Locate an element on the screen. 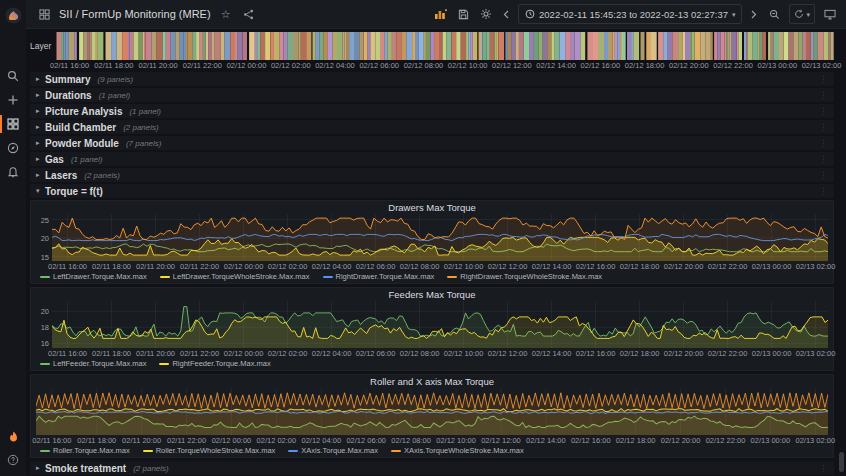 This screenshot has width=846, height=476. time-range-picker: 2022-02-11 15:45:23 to 2022-02-13 02:27:… is located at coordinates (630, 14).